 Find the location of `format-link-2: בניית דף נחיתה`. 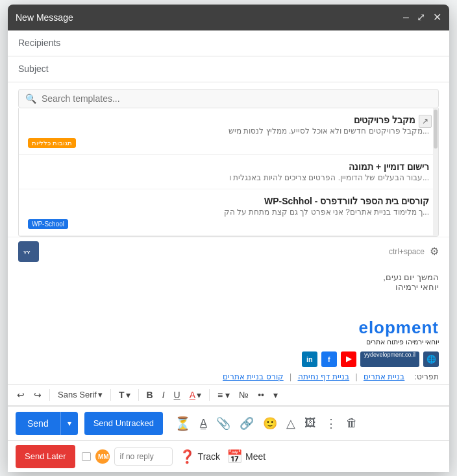

format-link-2: בניית דף נחיתה is located at coordinates (324, 377).